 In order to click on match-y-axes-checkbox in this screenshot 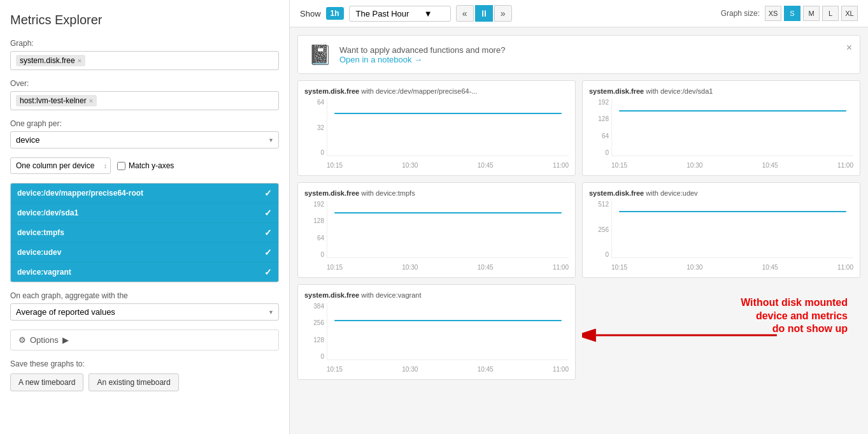, I will do `click(121, 166)`.